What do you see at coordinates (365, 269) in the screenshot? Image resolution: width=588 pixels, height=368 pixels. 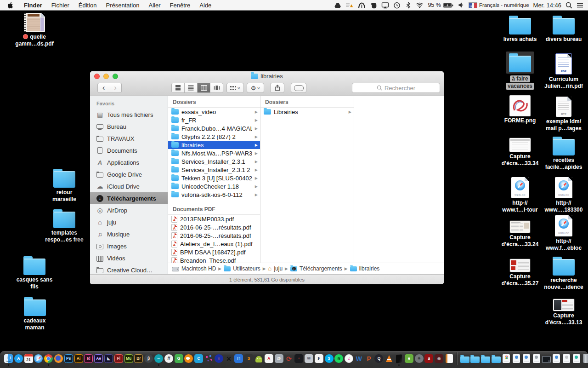 I see `path-item-librairies: librairies` at bounding box center [365, 269].